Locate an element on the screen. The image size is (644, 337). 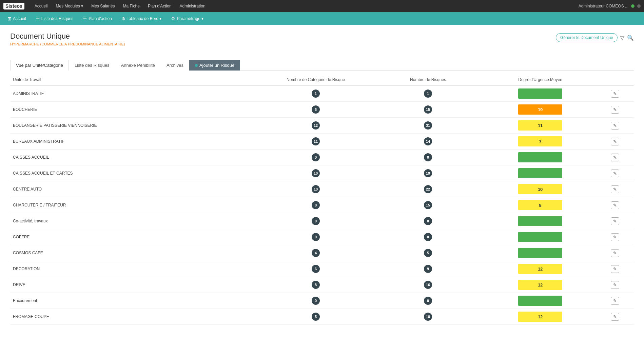
badge-categories: 5 is located at coordinates (316, 317).